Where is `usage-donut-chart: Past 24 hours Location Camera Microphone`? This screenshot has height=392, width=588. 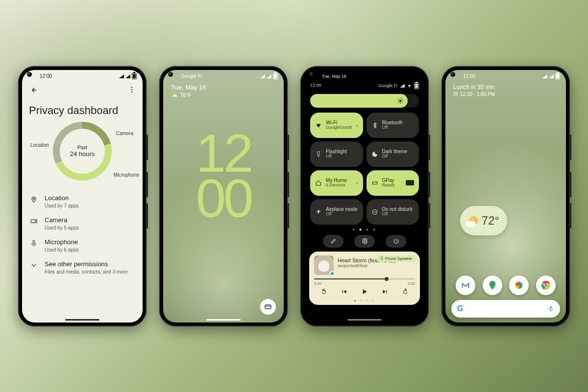 usage-donut-chart: Past 24 hours Location Camera Microphone is located at coordinates (82, 151).